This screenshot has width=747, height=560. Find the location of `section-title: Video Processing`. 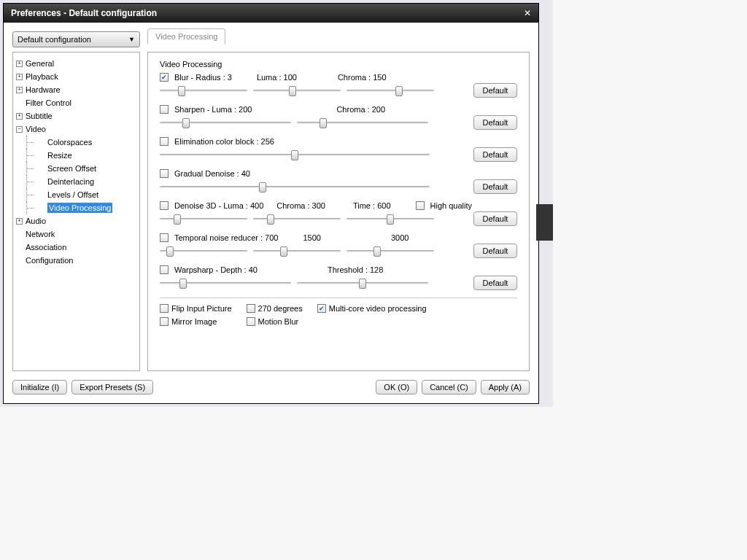

section-title: Video Processing is located at coordinates (338, 64).